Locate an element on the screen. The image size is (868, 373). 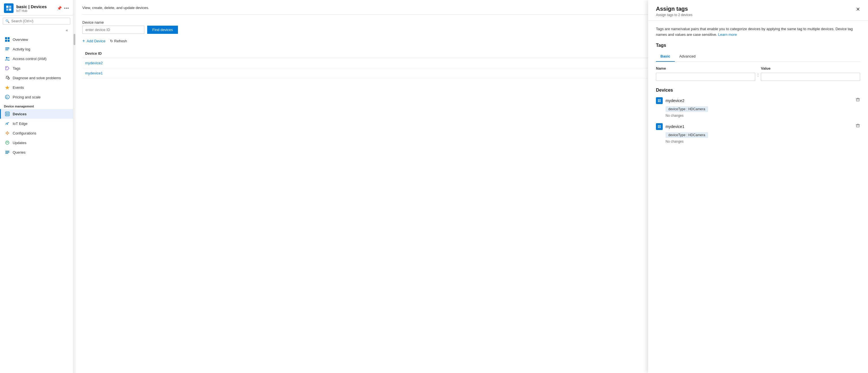
sidebar-item-label: Access control (IAM) is located at coordinates (30, 59).